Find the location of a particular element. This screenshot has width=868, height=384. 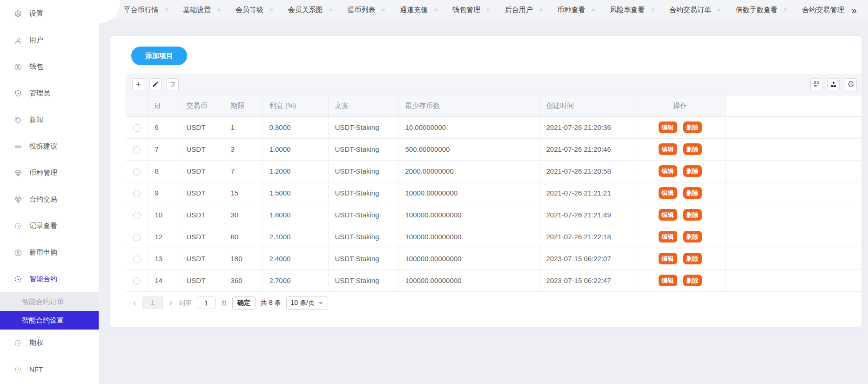

sidebar-item-record-view: 记录查看 is located at coordinates (49, 226).